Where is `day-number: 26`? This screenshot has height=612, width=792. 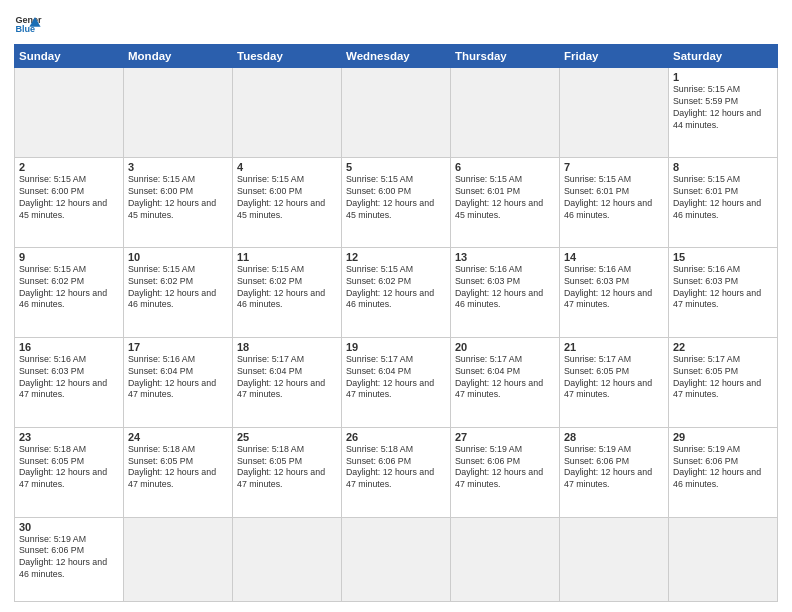
day-number: 26 is located at coordinates (396, 437).